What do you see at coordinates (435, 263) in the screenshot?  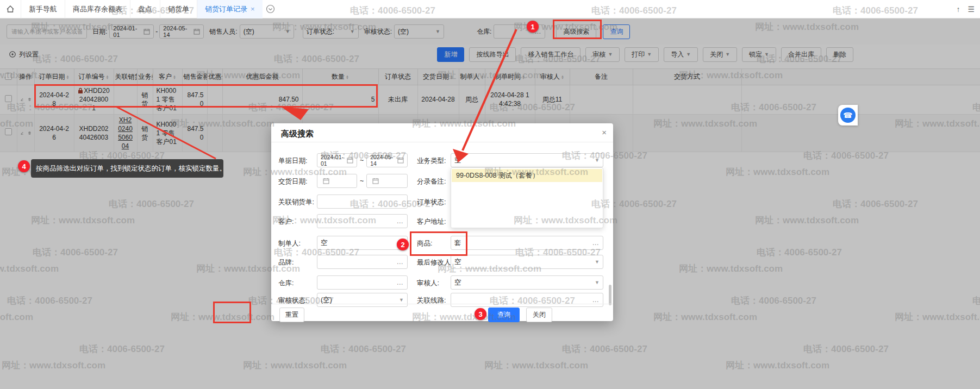 I see `field-label: 最后修改人:` at bounding box center [435, 263].